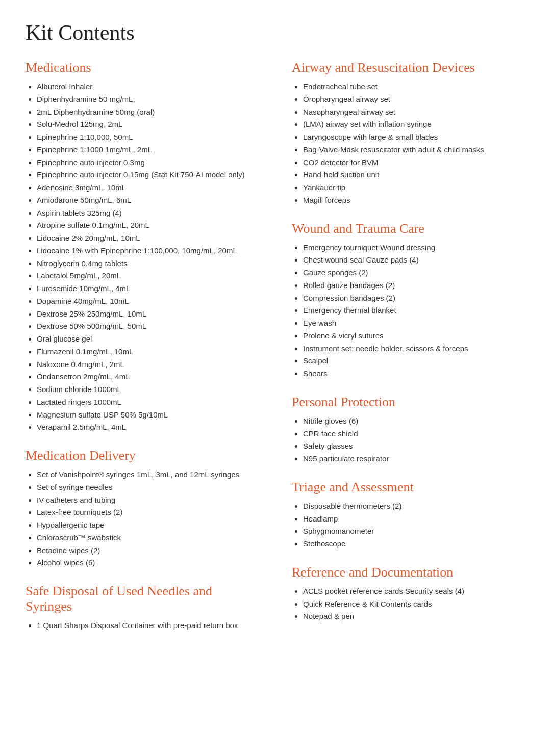 The image size is (553, 756). What do you see at coordinates (415, 544) in the screenshot?
I see `list-item: Stethoscope` at bounding box center [415, 544].